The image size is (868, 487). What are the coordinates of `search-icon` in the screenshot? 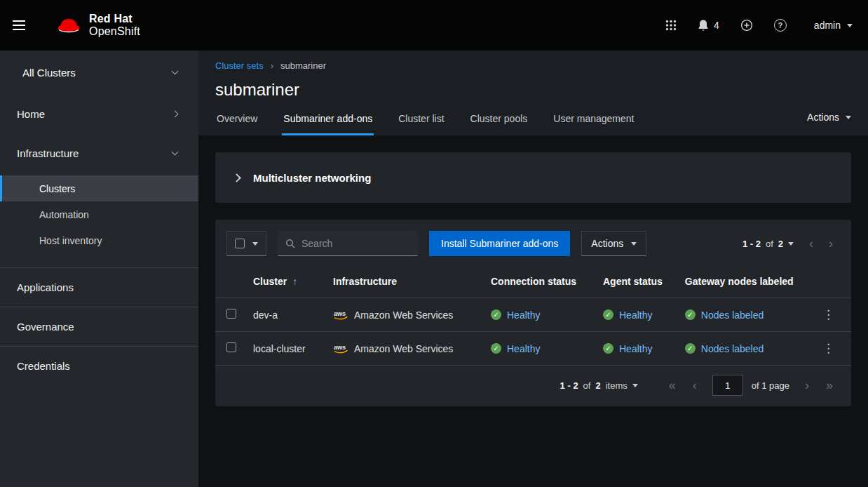 It's located at (290, 245).